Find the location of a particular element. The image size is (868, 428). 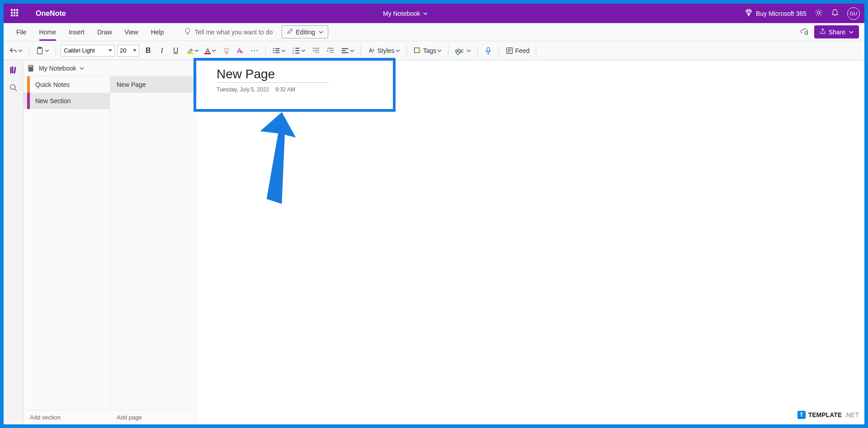

tags-label: Tags is located at coordinates (430, 51).